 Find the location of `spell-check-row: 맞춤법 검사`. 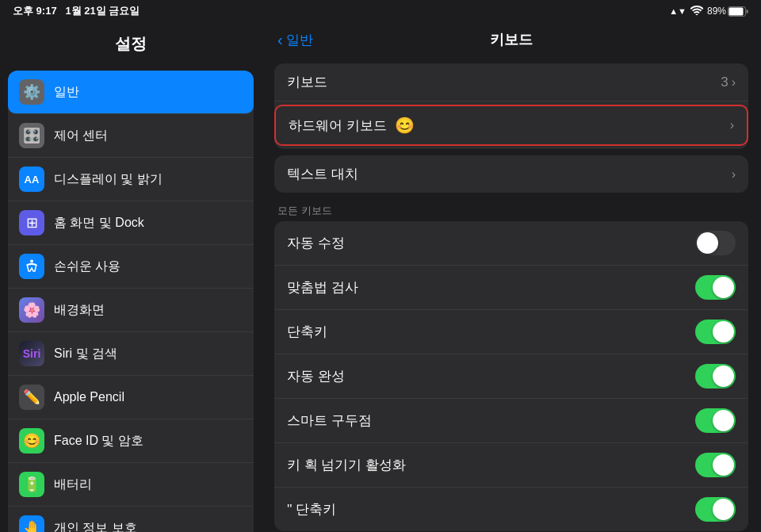

spell-check-row: 맞춤법 검사 is located at coordinates (511, 288).